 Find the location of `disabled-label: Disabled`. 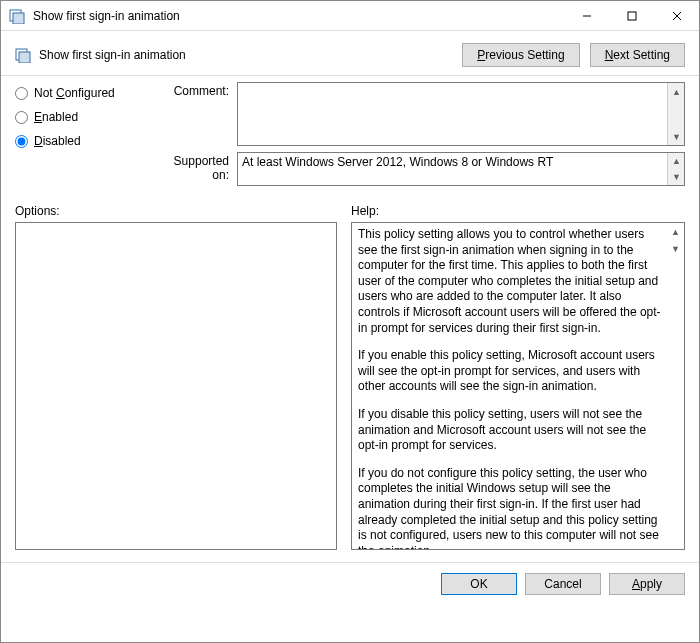

disabled-label: Disabled is located at coordinates (58, 141).